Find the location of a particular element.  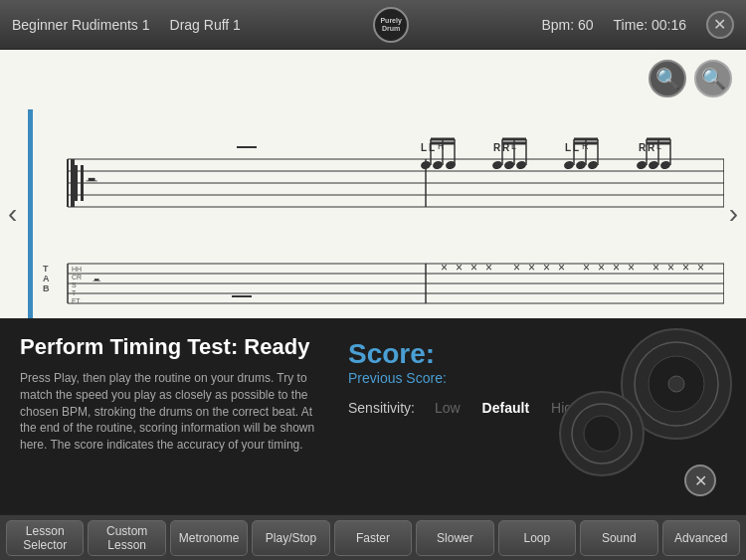

time-display: Time: 00:16 is located at coordinates (651, 25).